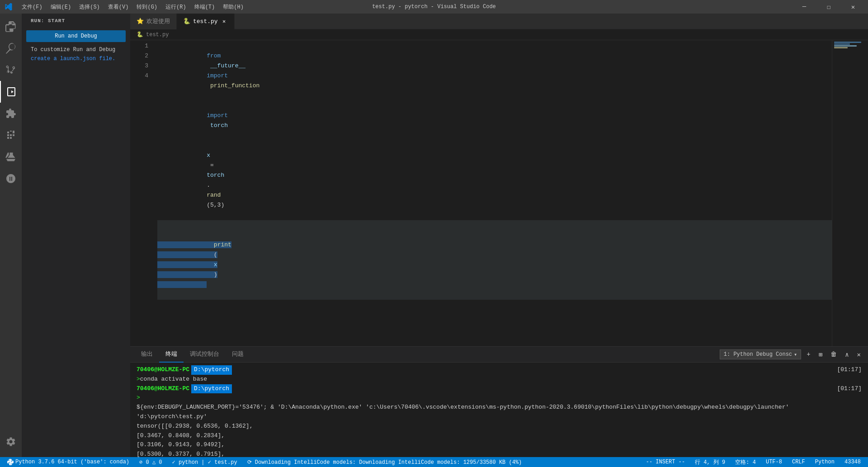  What do you see at coordinates (829, 7) in the screenshot?
I see `maximize-button: ☐` at bounding box center [829, 7].